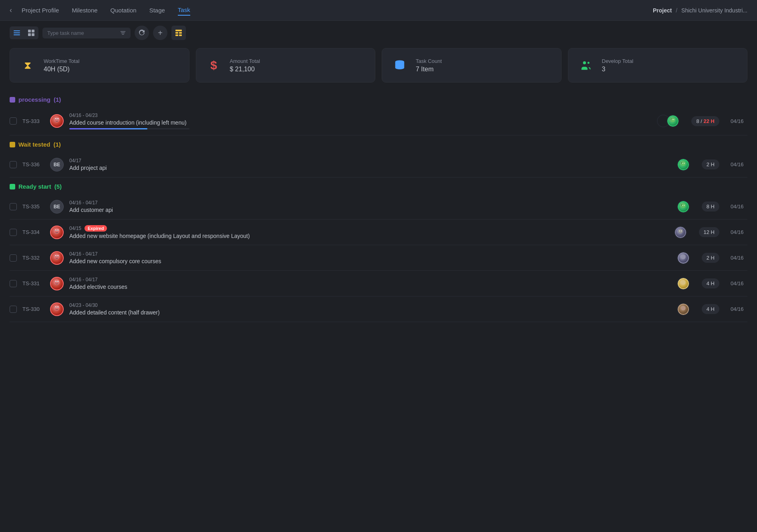 Image resolution: width=757 pixels, height=532 pixels. What do you see at coordinates (31, 33) in the screenshot?
I see `grid-view-button` at bounding box center [31, 33].